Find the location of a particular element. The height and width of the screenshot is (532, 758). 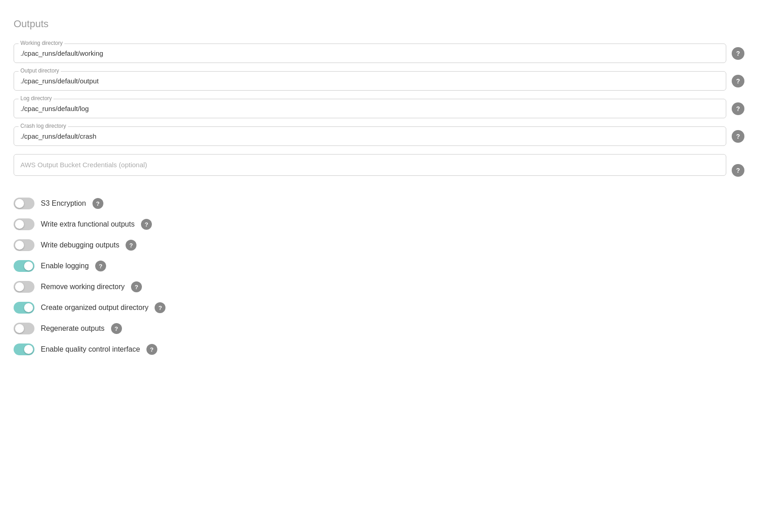

remove-working-directory-row: Remove working directory ? is located at coordinates (379, 287).